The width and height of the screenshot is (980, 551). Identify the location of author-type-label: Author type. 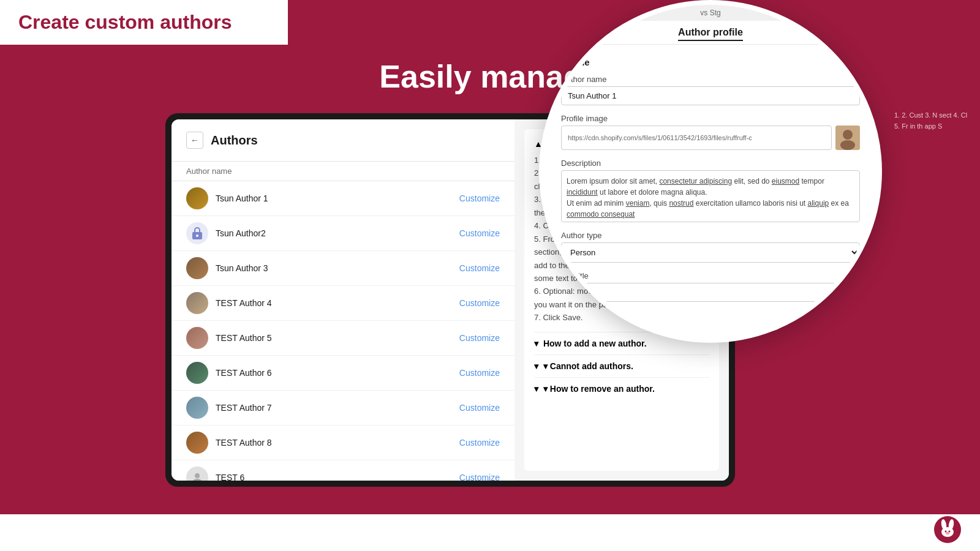
(710, 235).